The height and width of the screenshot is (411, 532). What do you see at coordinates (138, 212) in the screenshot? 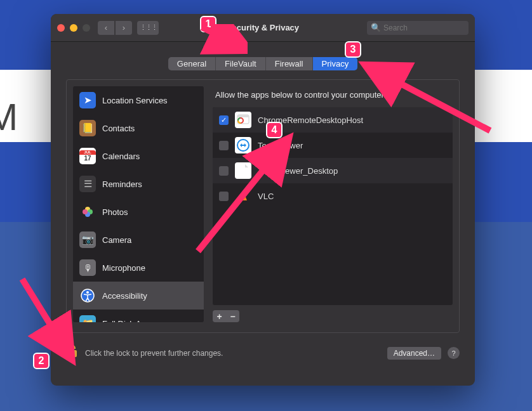
I see `sidebar-item-photos: Photos` at bounding box center [138, 212].